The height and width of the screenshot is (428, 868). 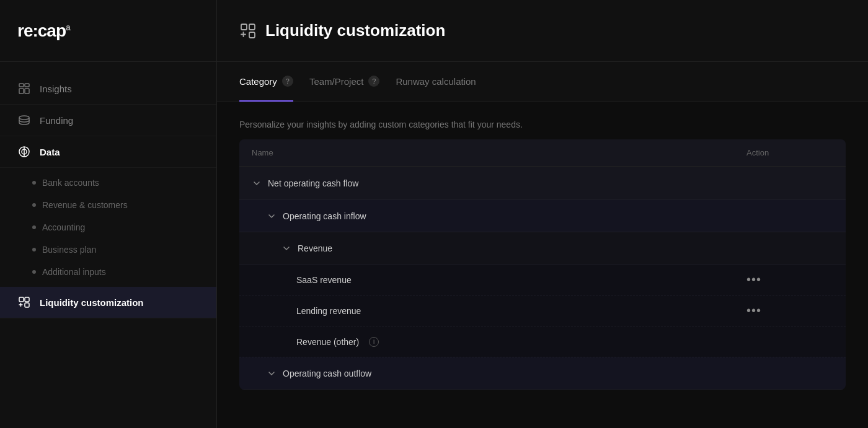 What do you see at coordinates (542, 342) in the screenshot?
I see `table-row: Revenue (other) i` at bounding box center [542, 342].